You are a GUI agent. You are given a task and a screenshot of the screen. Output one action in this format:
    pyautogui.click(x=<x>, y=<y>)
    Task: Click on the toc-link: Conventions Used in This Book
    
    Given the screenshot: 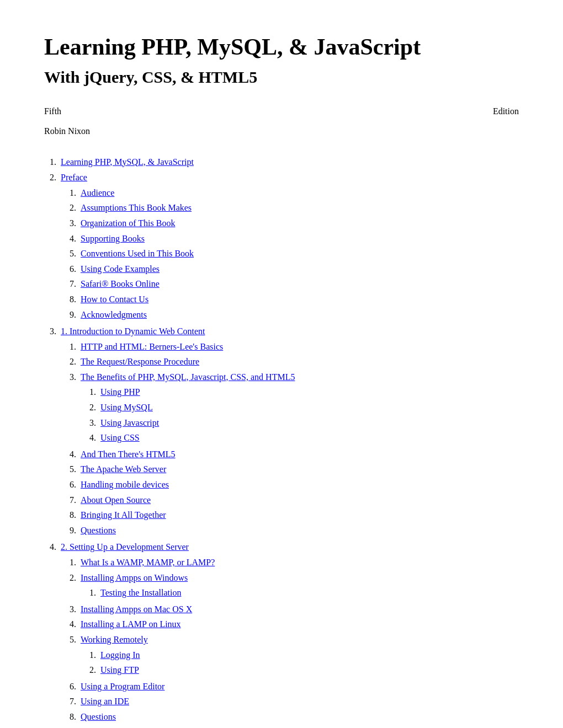 What is the action you would take?
    pyautogui.click(x=137, y=254)
    